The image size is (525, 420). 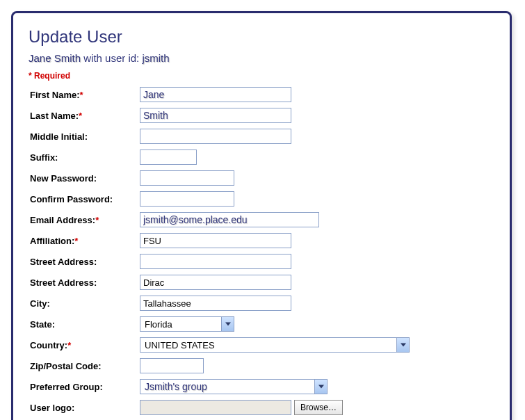 I want to click on confirm-password-input, so click(x=187, y=199).